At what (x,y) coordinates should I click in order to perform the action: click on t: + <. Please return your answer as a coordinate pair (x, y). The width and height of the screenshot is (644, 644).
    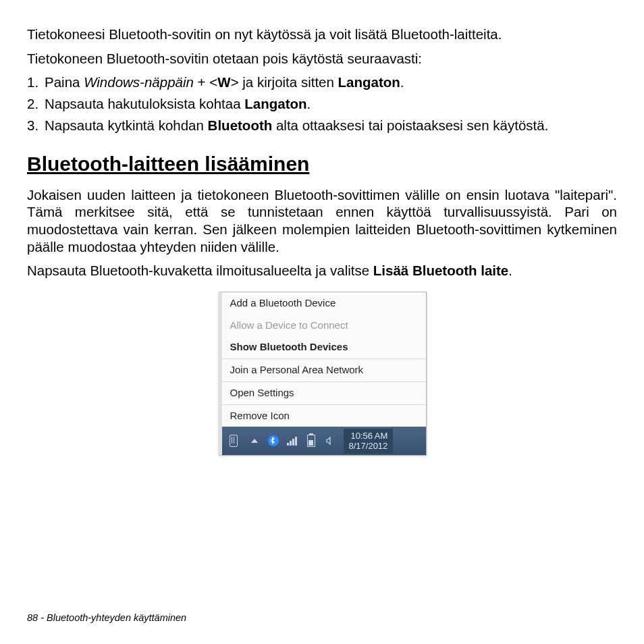
    Looking at the image, I should click on (205, 82).